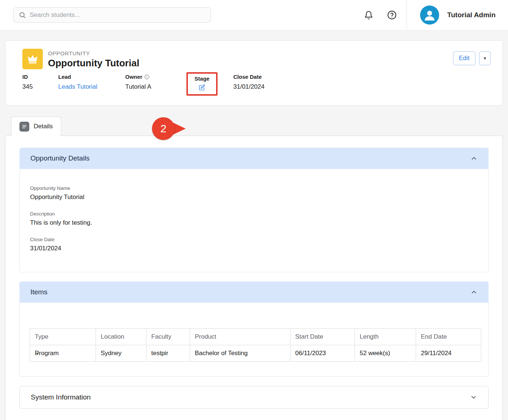 The image size is (508, 420). What do you see at coordinates (40, 77) in the screenshot?
I see `field-id-label: ID` at bounding box center [40, 77].